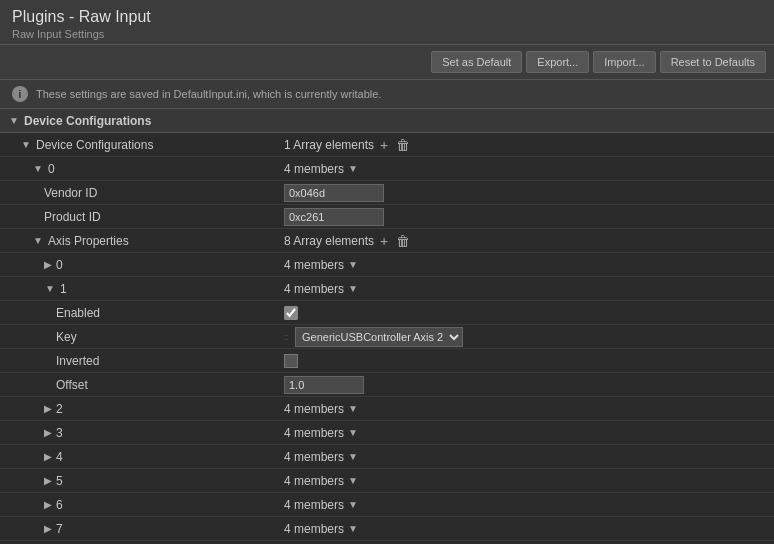 The width and height of the screenshot is (774, 544). Describe the element at coordinates (140, 169) in the screenshot. I see `item-0-label: ▼ 0` at that location.